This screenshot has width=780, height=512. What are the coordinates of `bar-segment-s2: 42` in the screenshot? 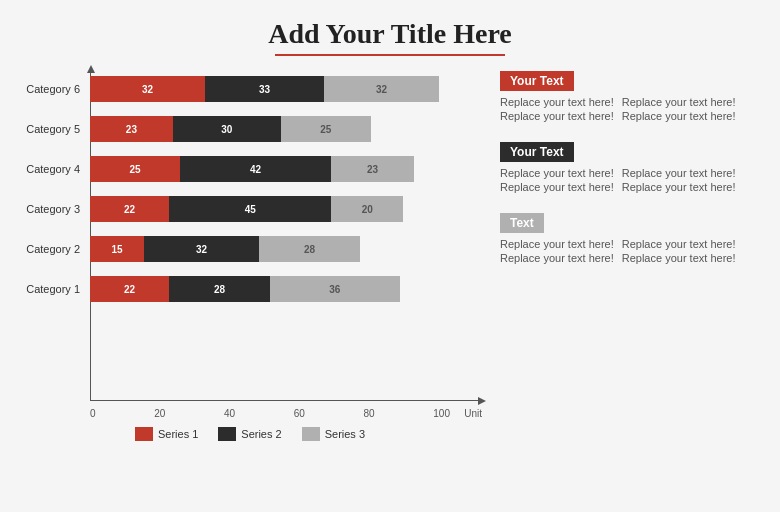 It's located at (256, 169).